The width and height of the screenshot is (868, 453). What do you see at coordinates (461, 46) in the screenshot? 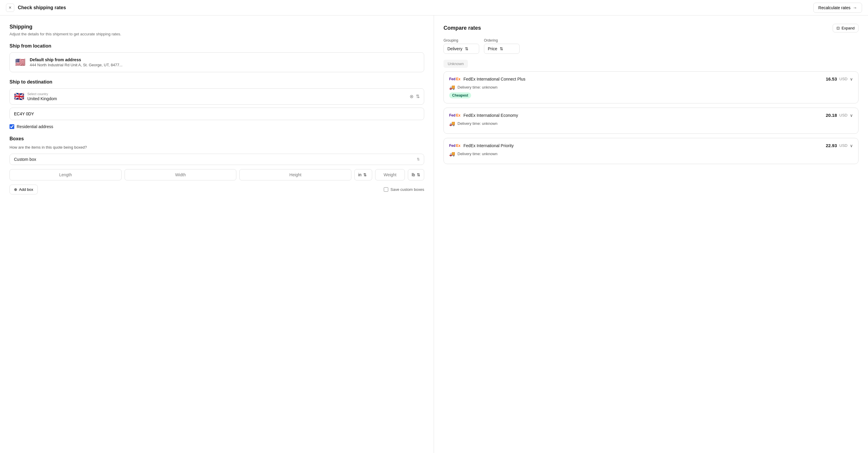
I see `grouping-control: Grouping Delivery ⇅` at bounding box center [461, 46].